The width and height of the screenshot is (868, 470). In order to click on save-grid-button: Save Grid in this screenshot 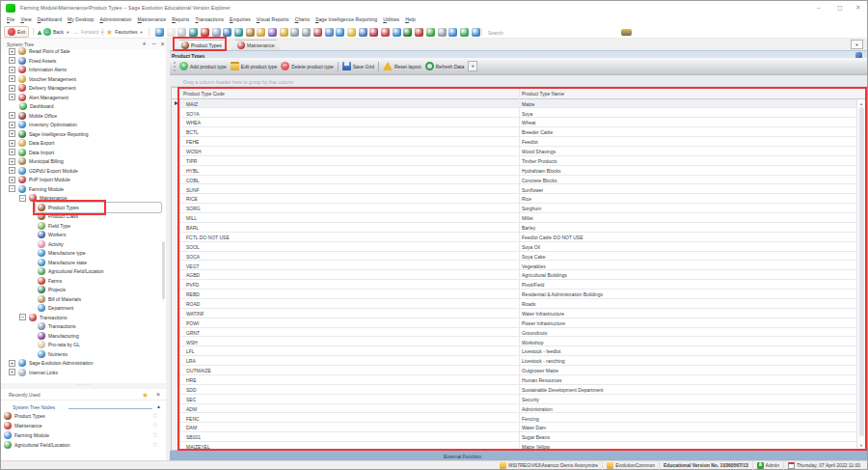, I will do `click(359, 66)`.